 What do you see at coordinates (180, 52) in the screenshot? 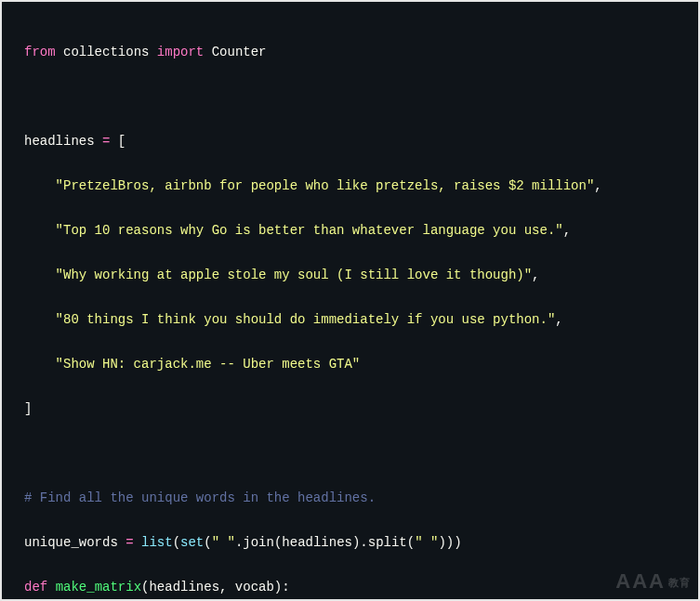
I see `keyword-import: import` at bounding box center [180, 52].